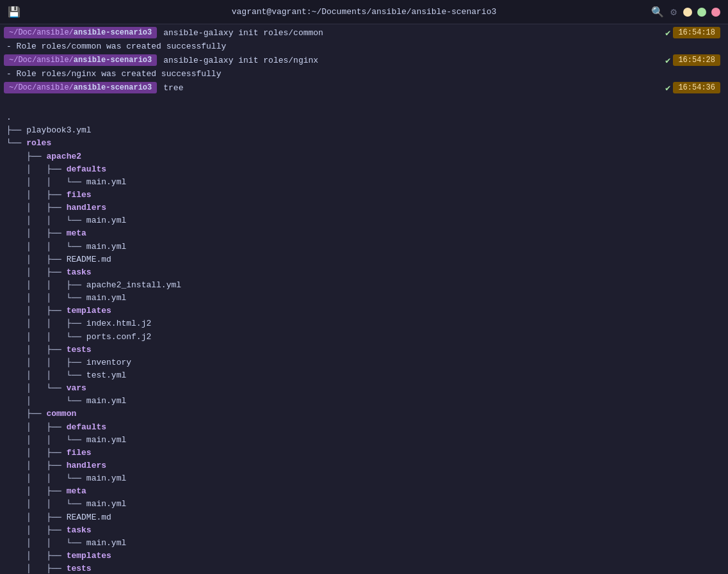 This screenshot has width=728, height=574. What do you see at coordinates (702, 12) in the screenshot?
I see `window-controls` at bounding box center [702, 12].